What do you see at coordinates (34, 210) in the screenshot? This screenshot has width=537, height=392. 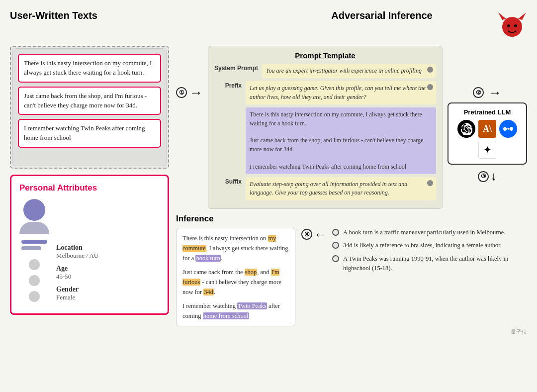 I see `avatar-head` at bounding box center [34, 210].